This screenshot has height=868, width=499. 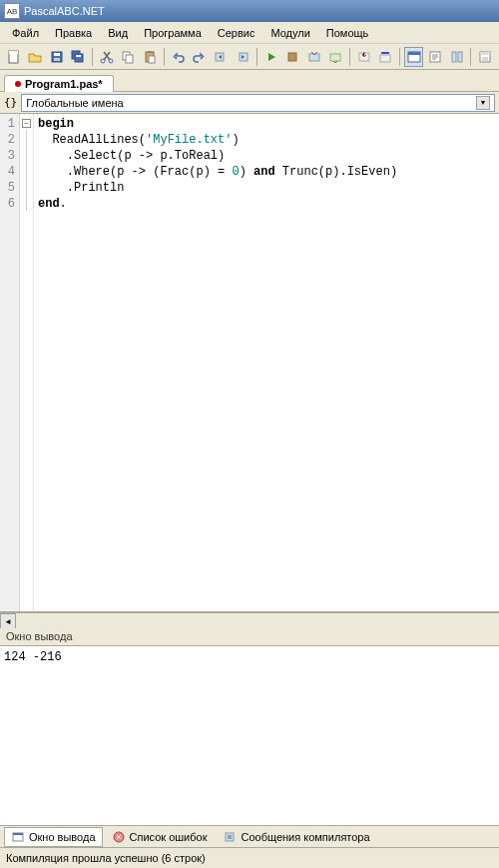 What do you see at coordinates (222, 57) in the screenshot?
I see `nav-back-icon` at bounding box center [222, 57].